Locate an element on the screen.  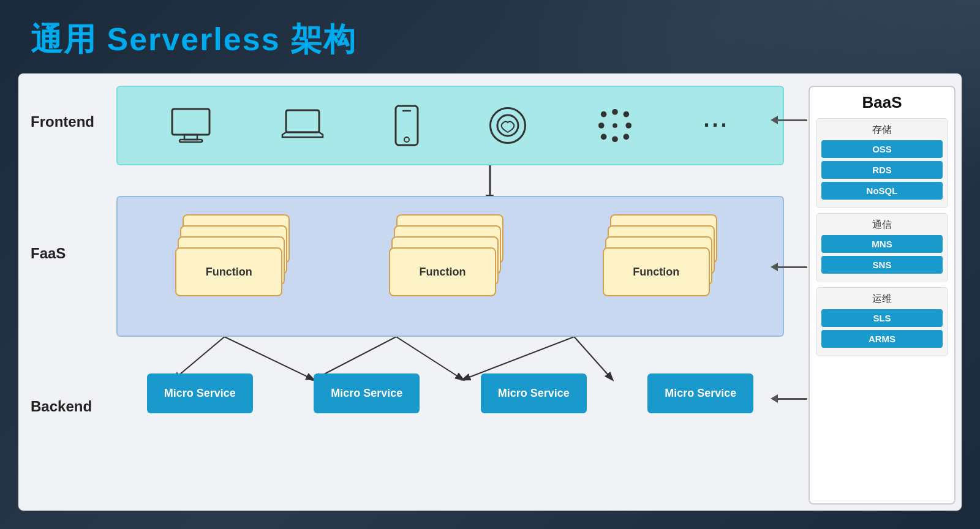
micro-service-2: Micro Service is located at coordinates (366, 393).